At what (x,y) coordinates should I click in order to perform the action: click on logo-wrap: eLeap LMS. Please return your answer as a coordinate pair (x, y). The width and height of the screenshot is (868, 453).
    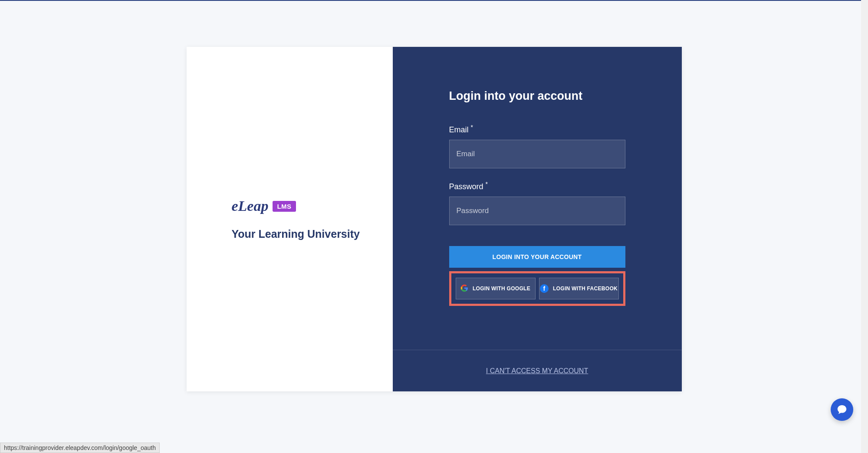
    Looking at the image, I should click on (301, 206).